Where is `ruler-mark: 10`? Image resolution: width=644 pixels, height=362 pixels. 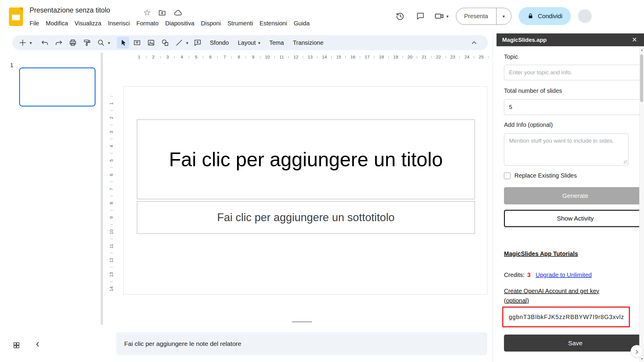
ruler-mark: 10 is located at coordinates (268, 57).